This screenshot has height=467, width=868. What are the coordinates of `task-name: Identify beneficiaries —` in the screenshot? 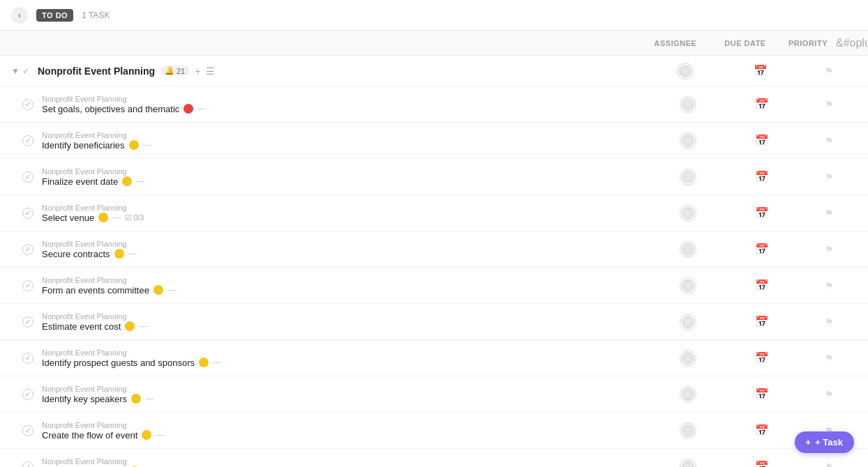 It's located at (345, 145).